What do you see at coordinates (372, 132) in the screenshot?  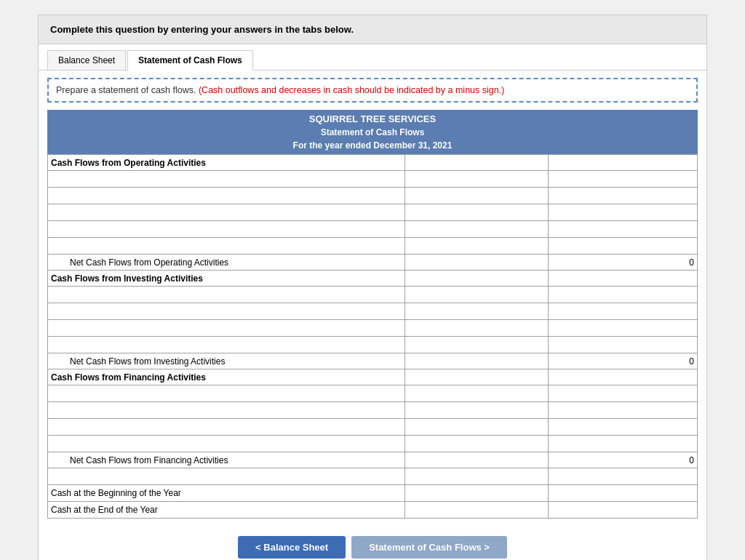 I see `stmt-title: Statement of Cash Flows` at bounding box center [372, 132].